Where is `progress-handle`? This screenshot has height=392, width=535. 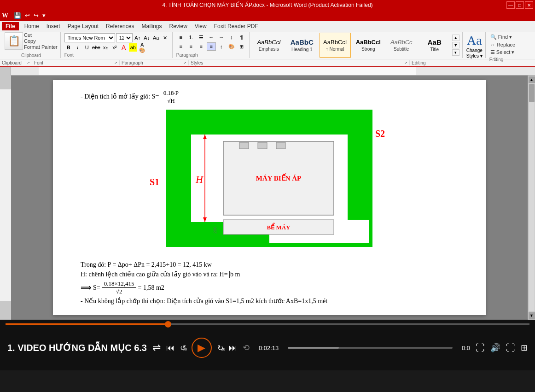
progress-handle is located at coordinates (168, 324).